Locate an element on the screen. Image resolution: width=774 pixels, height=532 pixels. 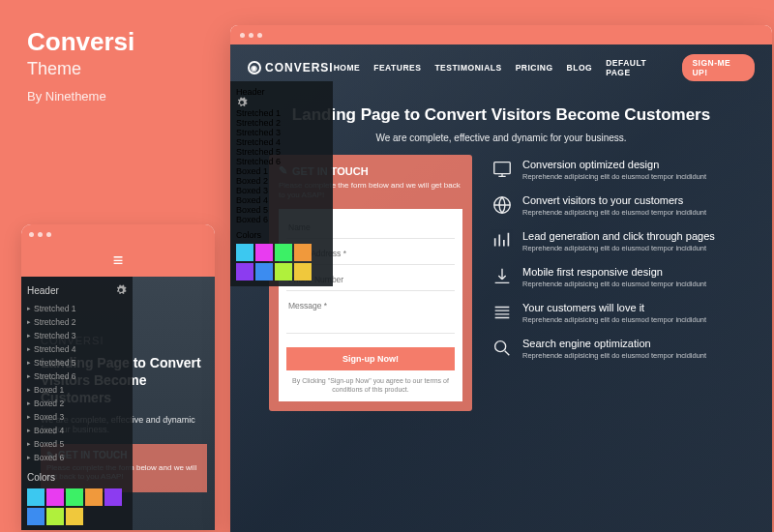
mobile-preview-frame: ≡ Header Stretched 1Stretched 2Stretched… is located at coordinates (118, 377).